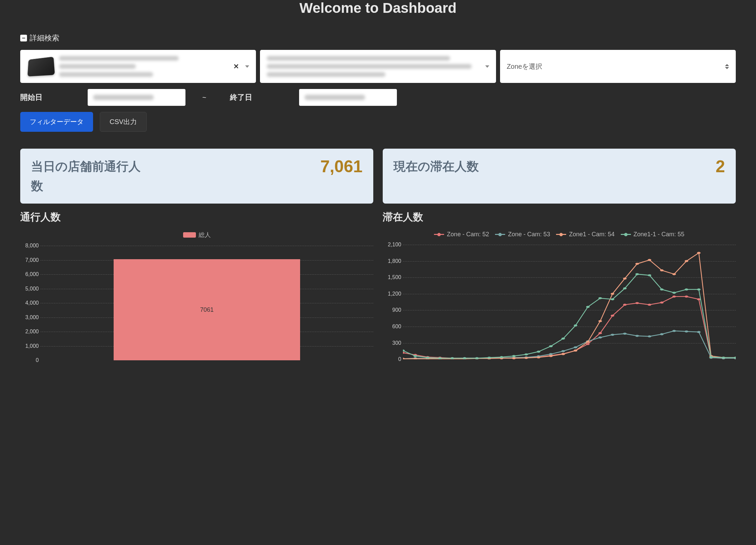 Image resolution: width=756 pixels, height=545 pixels. I want to click on page-title: Welcome to Dashboard, so click(378, 8).